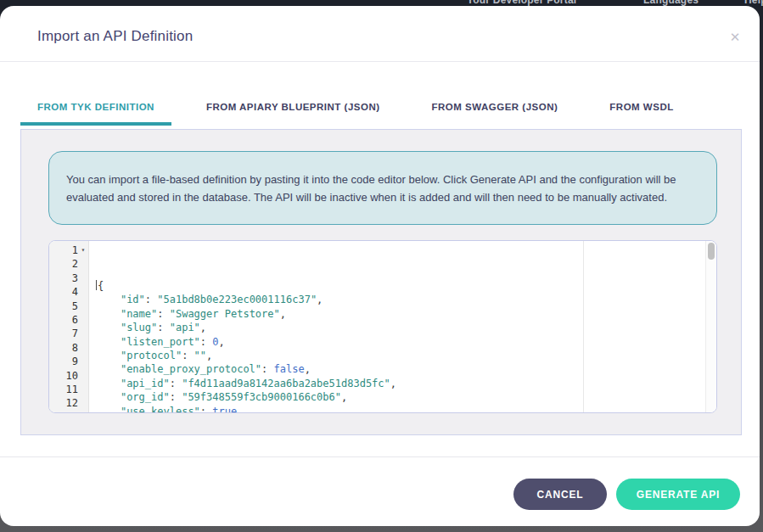 The image size is (763, 532). What do you see at coordinates (678, 494) in the screenshot?
I see `generate-api-button: GENERATE API` at bounding box center [678, 494].